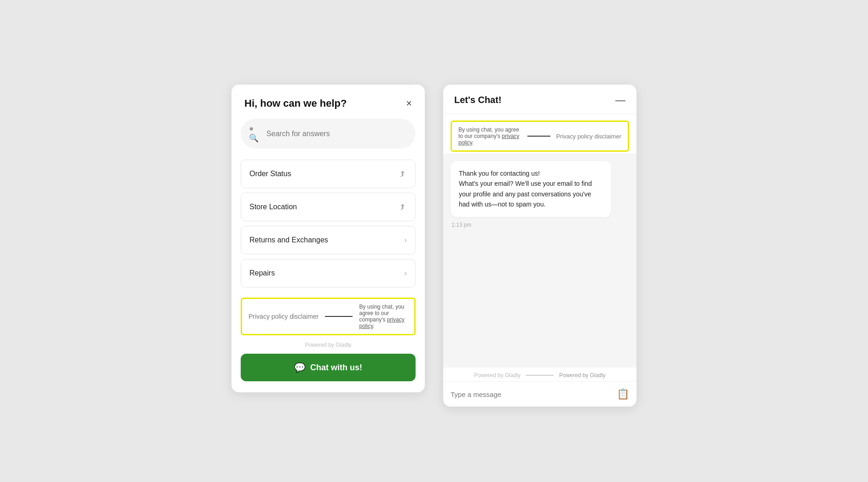 The height and width of the screenshot is (482, 868). What do you see at coordinates (497, 375) in the screenshot?
I see `powered-label-right: Powered by Gladly` at bounding box center [497, 375].